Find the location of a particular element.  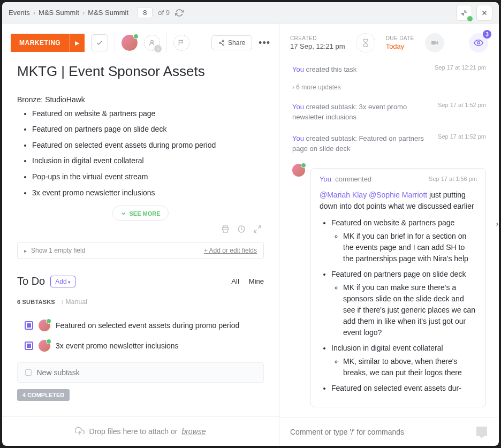

complete-check is located at coordinates (100, 43).